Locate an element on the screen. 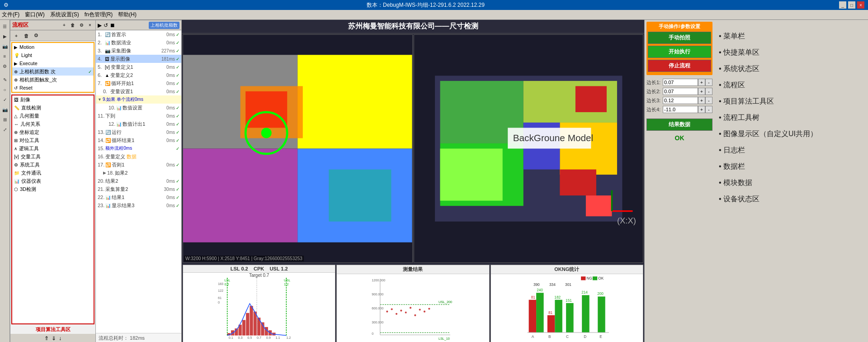  nav-up-double: ⇑ is located at coordinates (47, 338).